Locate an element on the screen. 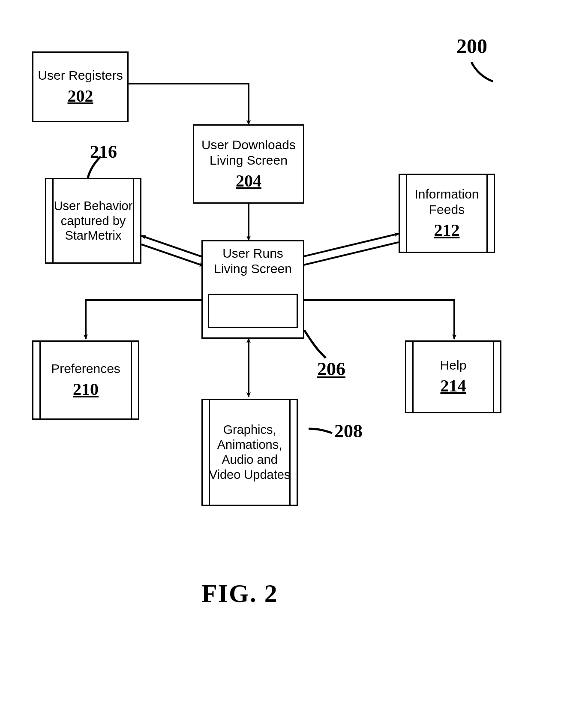  node-title: Preferences is located at coordinates (86, 369).